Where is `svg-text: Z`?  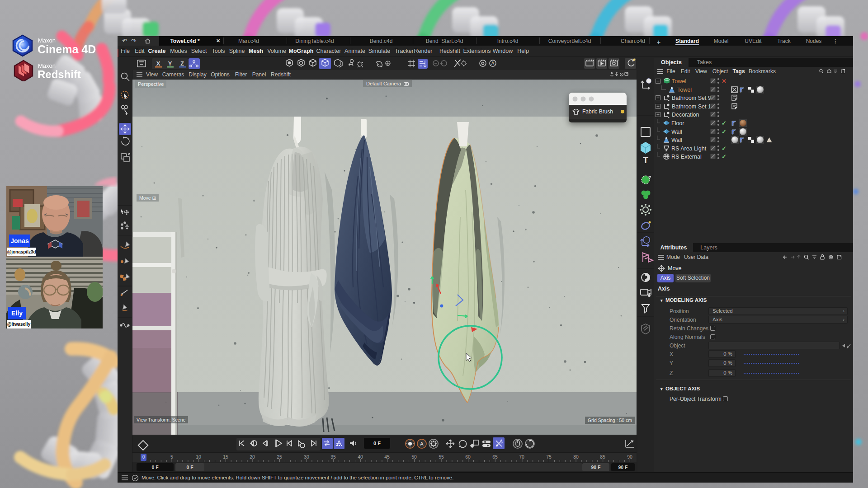
svg-text: Z is located at coordinates (182, 63).